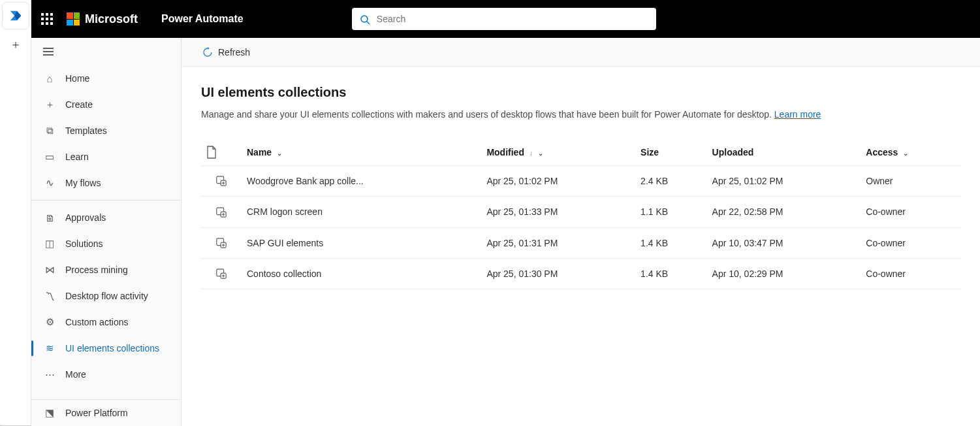  I want to click on power-platform-icon: ⬔, so click(50, 413).